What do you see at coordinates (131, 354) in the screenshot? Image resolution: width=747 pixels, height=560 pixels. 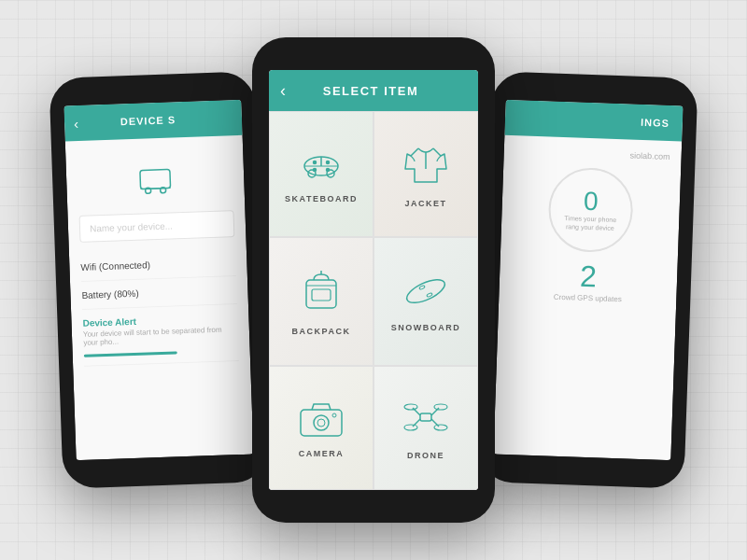 I see `alert-progress-bar` at bounding box center [131, 354].